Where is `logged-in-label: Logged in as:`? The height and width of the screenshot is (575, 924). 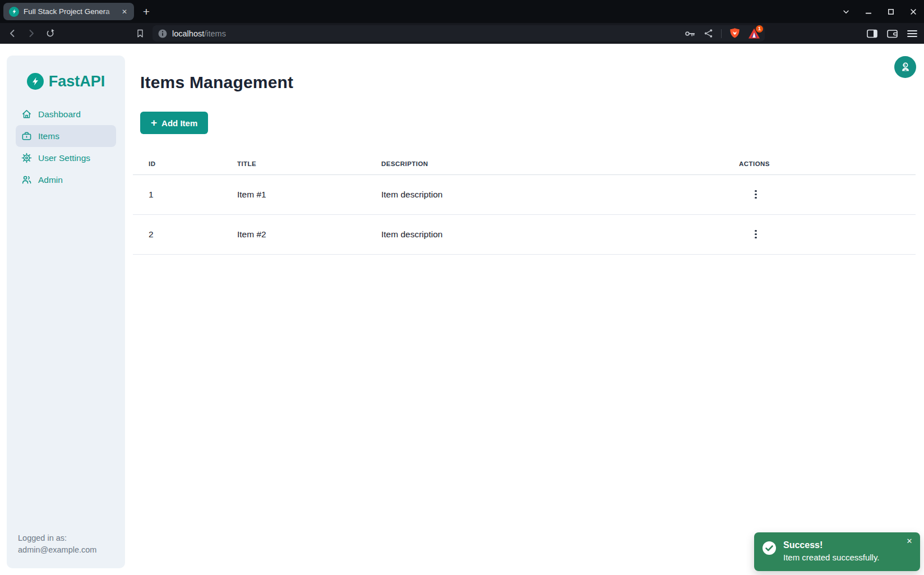
logged-in-label: Logged in as: is located at coordinates (57, 539).